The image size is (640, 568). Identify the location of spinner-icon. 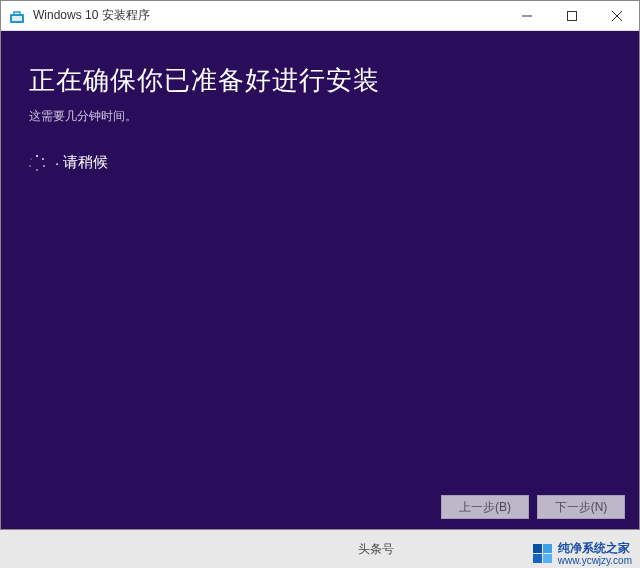
(37, 163).